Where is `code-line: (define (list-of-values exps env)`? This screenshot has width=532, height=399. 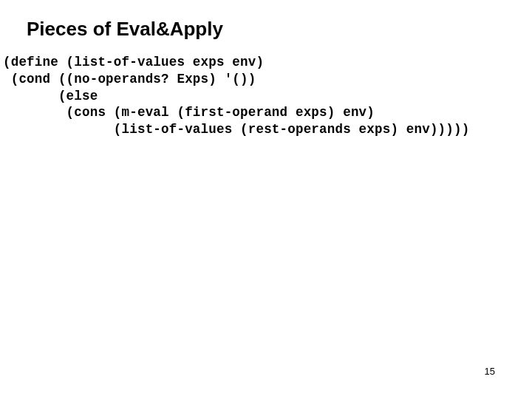
code-line: (define (list-of-values exps env) is located at coordinates (133, 62).